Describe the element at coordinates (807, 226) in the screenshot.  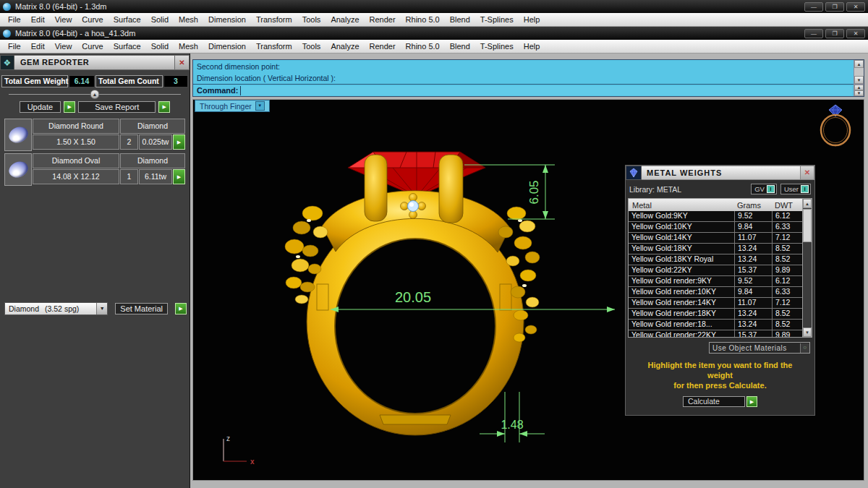
I see `scrollbar-thumb` at that location.